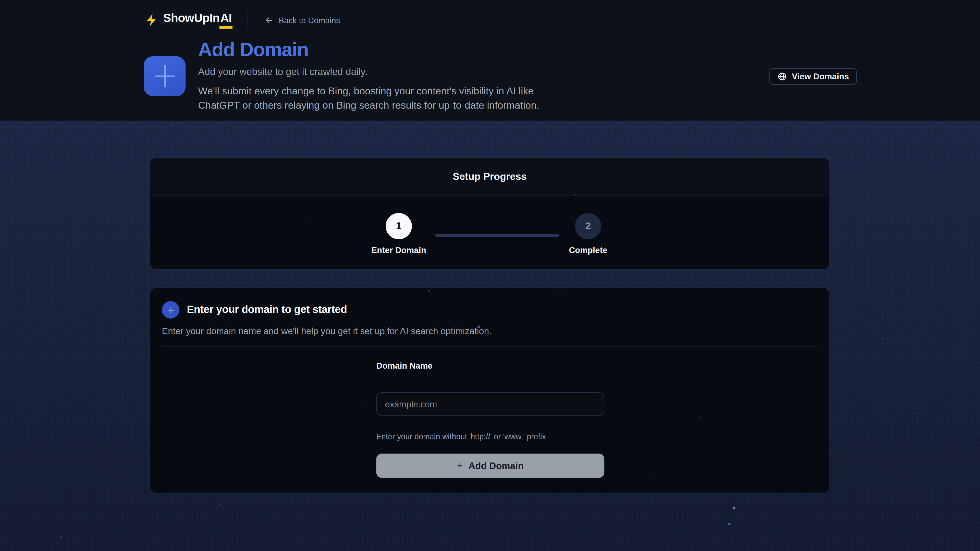 The height and width of the screenshot is (551, 980). I want to click on add-domain-button: + Add Domain, so click(490, 466).